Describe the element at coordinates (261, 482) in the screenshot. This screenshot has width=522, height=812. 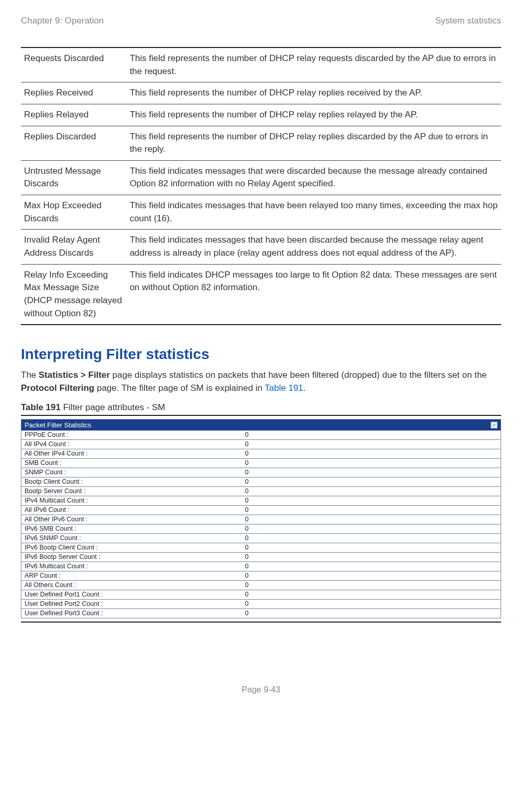
I see `stats-row: Bootp Client Count :0` at that location.